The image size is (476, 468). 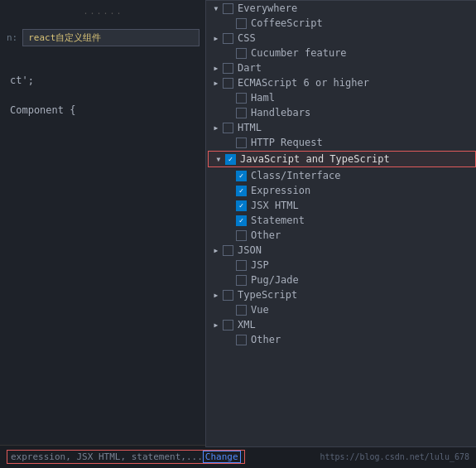 What do you see at coordinates (341, 325) in the screenshot?
I see `tree-item: ▶XML` at bounding box center [341, 325].